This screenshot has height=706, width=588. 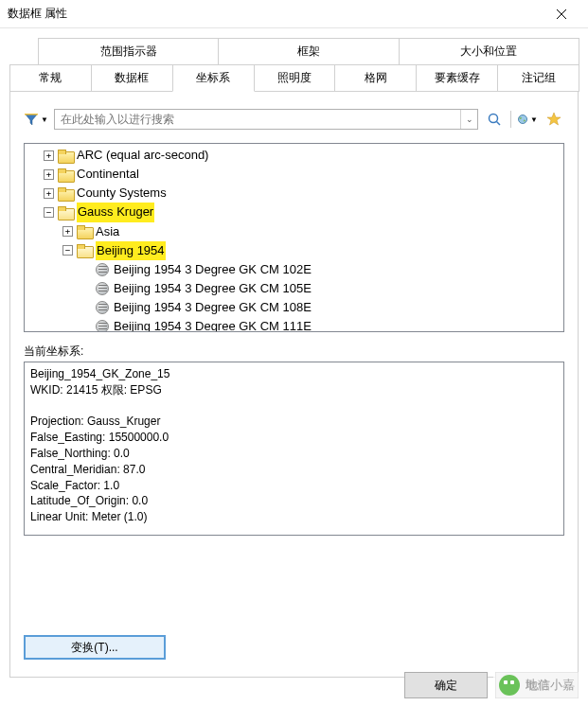 I want to click on tab-annotation-groups: 注记组, so click(x=538, y=78).